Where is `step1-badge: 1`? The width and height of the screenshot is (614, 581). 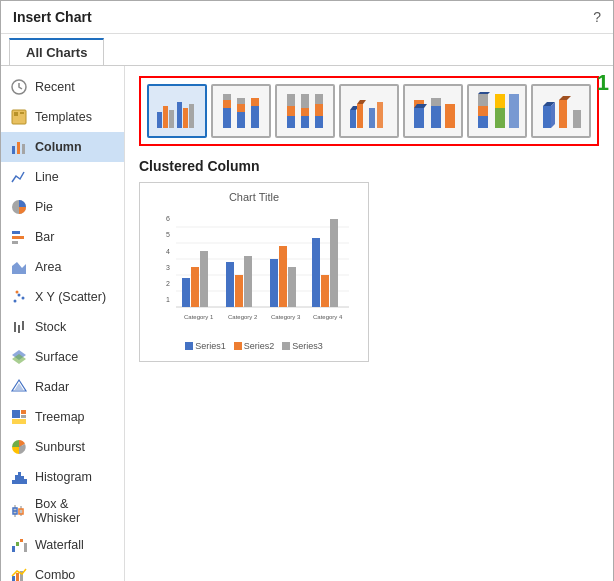
step1-badge: 1 is located at coordinates (603, 83).